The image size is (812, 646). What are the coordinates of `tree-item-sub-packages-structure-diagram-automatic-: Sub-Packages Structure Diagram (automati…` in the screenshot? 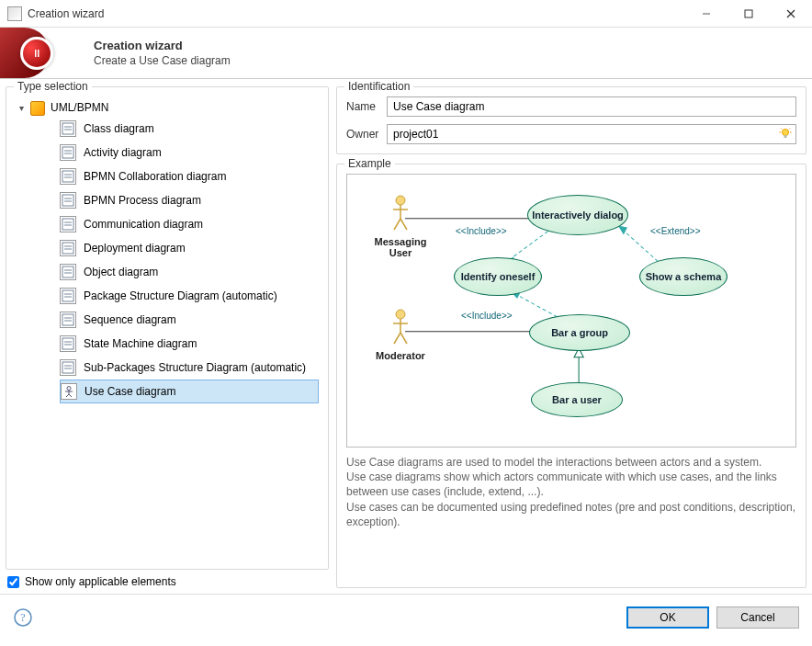 It's located at (189, 368).